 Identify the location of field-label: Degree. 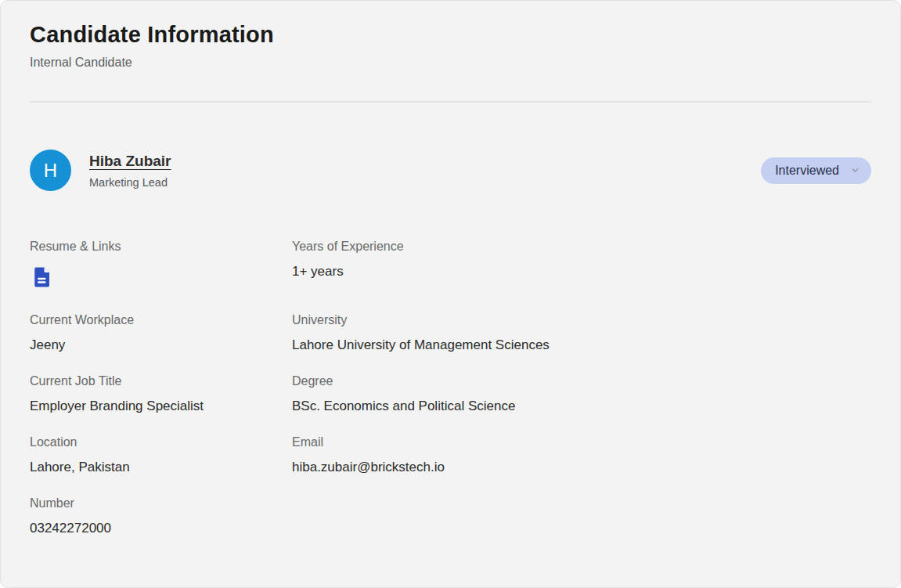
(582, 381).